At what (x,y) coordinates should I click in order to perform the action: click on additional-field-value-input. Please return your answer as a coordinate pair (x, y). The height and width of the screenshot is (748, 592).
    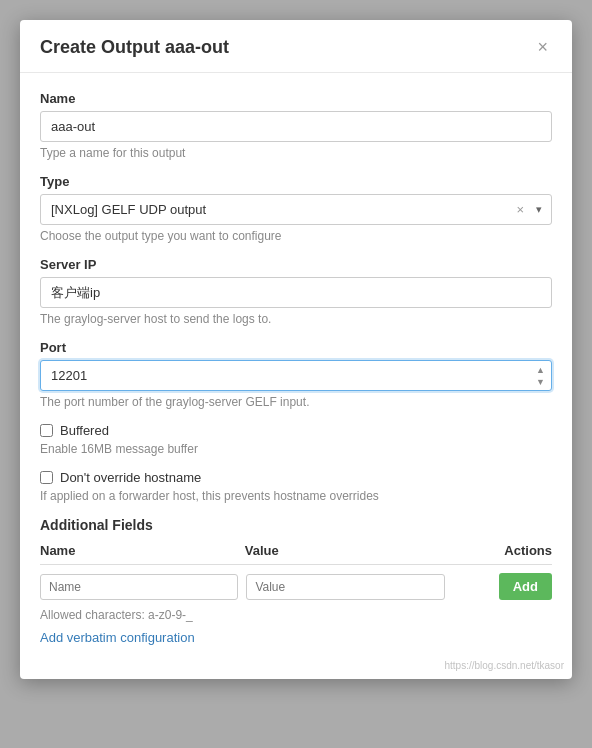
    Looking at the image, I should click on (345, 587).